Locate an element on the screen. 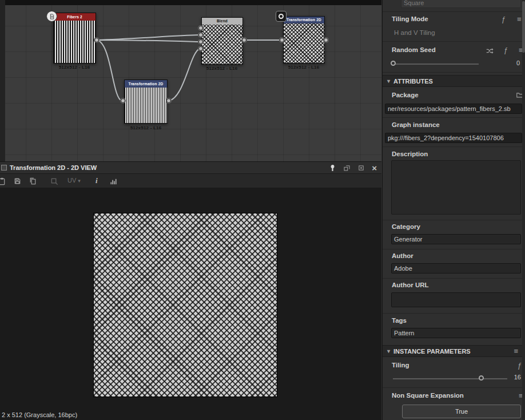 This screenshot has width=525, height=420. description-label: Description is located at coordinates (409, 154).